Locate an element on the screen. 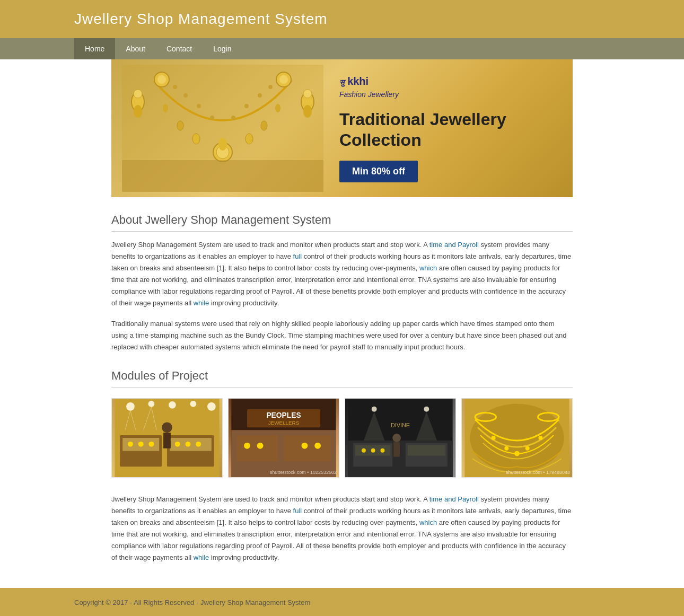 This screenshot has width=684, height=616. about-title: About Jwellery Shop Management System is located at coordinates (342, 223).